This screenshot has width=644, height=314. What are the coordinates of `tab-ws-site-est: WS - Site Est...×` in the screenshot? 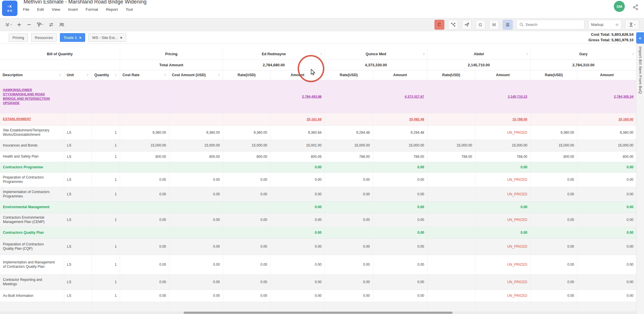 It's located at (107, 38).